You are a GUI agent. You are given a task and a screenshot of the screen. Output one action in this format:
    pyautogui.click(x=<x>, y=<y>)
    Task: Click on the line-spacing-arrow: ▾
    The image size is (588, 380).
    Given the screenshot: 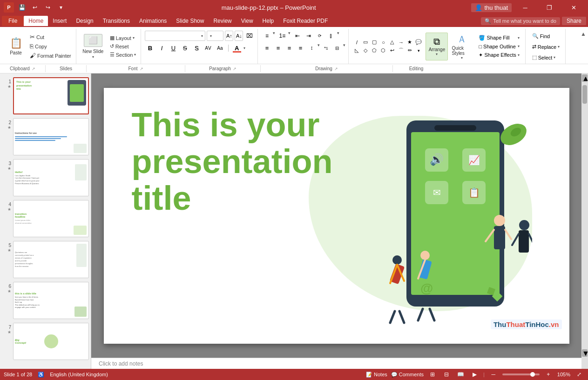 What is the action you would take?
    pyautogui.click(x=318, y=48)
    